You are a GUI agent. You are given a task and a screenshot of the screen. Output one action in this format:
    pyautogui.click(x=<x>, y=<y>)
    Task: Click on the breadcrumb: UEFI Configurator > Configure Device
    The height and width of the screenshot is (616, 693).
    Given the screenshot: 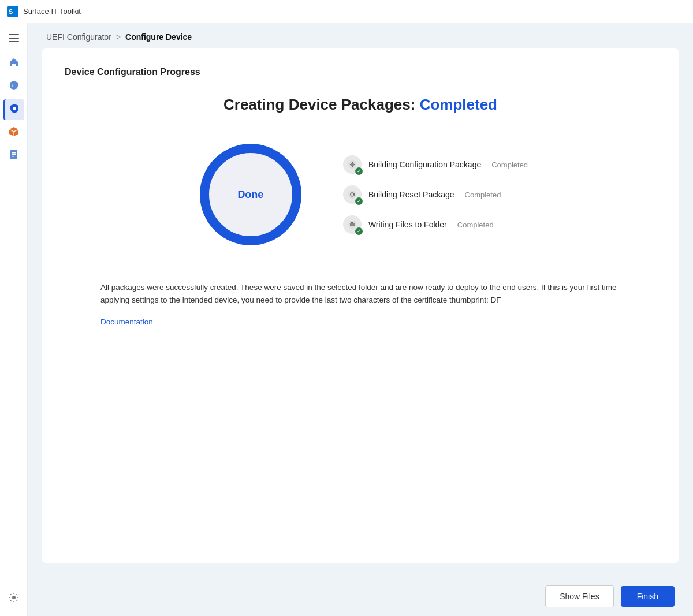 What is the action you would take?
    pyautogui.click(x=360, y=36)
    